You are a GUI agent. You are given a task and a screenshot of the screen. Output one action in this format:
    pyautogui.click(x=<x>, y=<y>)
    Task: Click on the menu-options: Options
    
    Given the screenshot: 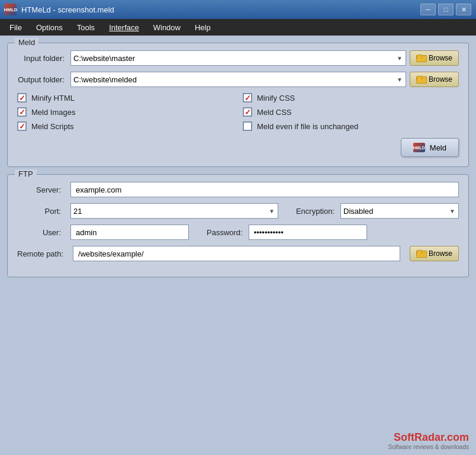 What is the action you would take?
    pyautogui.click(x=50, y=27)
    